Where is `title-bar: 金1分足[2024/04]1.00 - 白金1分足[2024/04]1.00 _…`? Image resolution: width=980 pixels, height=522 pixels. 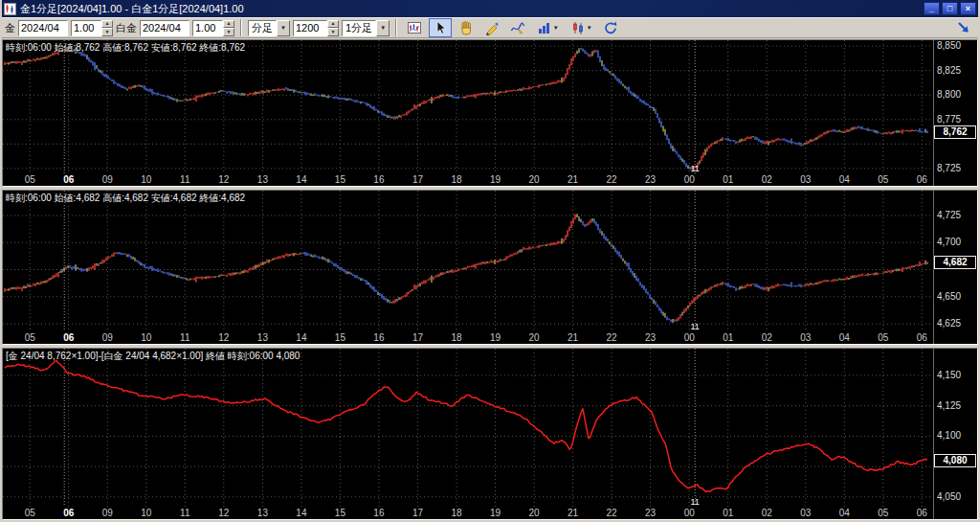
title-bar: 金1分足[2024/04]1.00 - 白金1分足[2024/04]1.00 _… is located at coordinates (490, 9).